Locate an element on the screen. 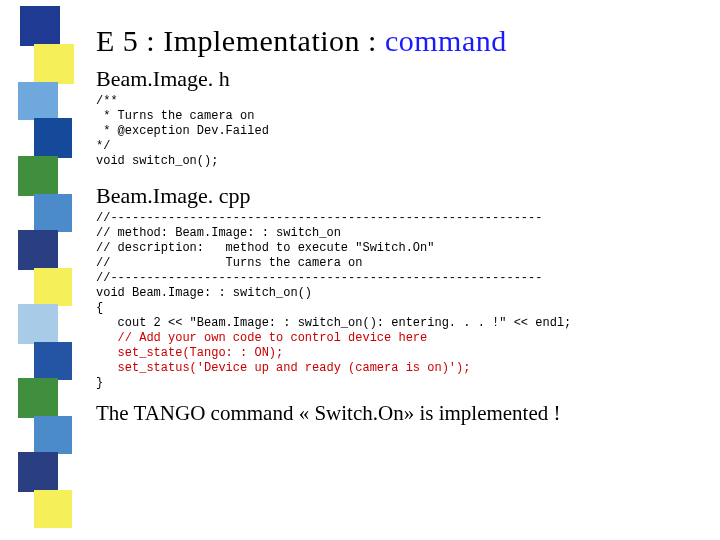 This screenshot has width=720, height=540. code-line: // Turns the camera on is located at coordinates (396, 264).